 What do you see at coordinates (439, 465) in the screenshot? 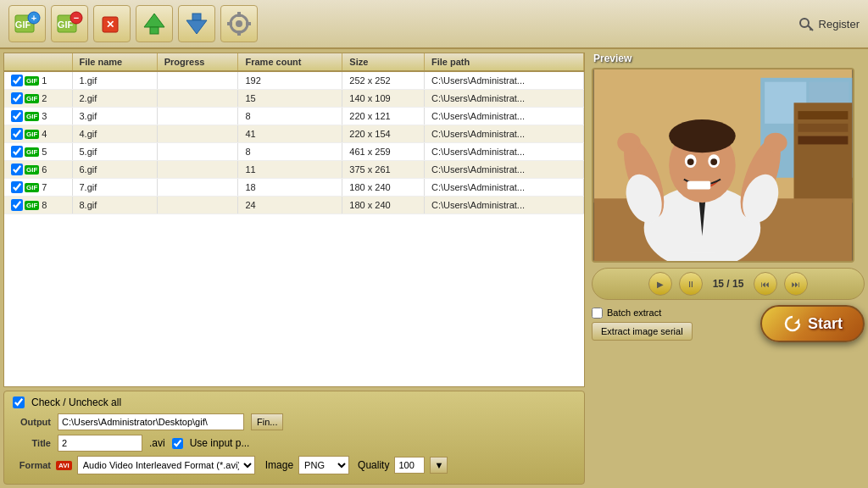
I see `quality-dropdown-button: ▼` at bounding box center [439, 465].